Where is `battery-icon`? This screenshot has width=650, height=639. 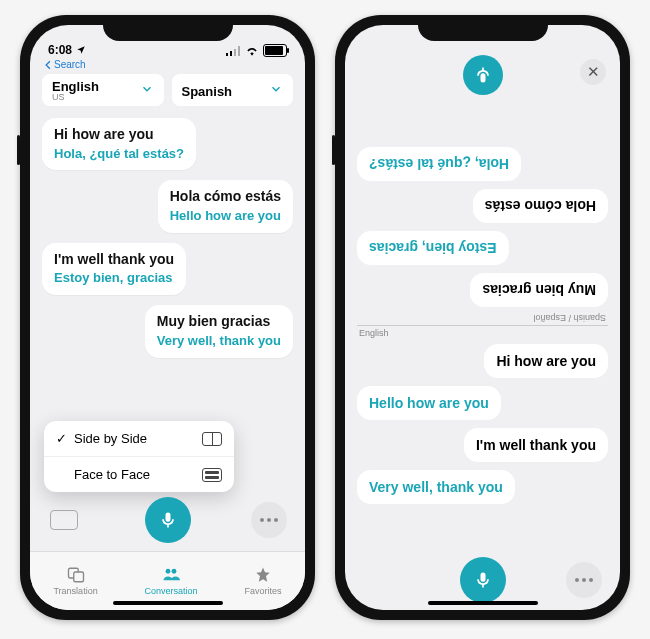 battery-icon is located at coordinates (275, 50).